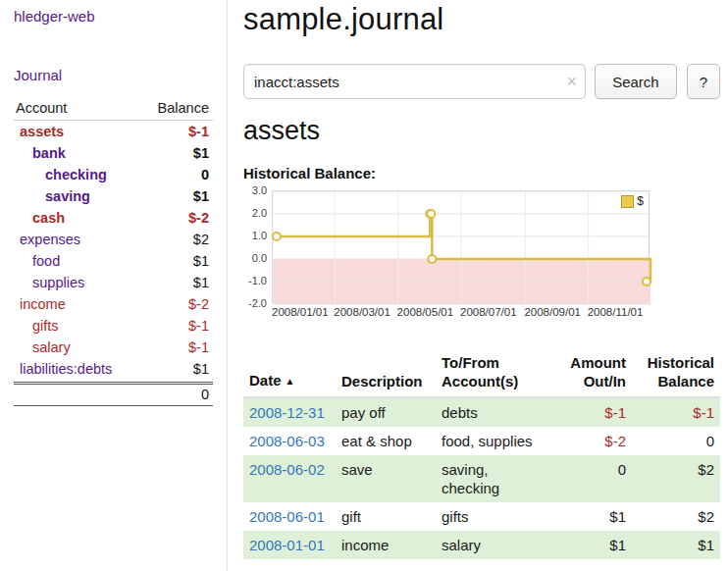 The height and width of the screenshot is (571, 728). I want to click on register-description: gift, so click(386, 516).